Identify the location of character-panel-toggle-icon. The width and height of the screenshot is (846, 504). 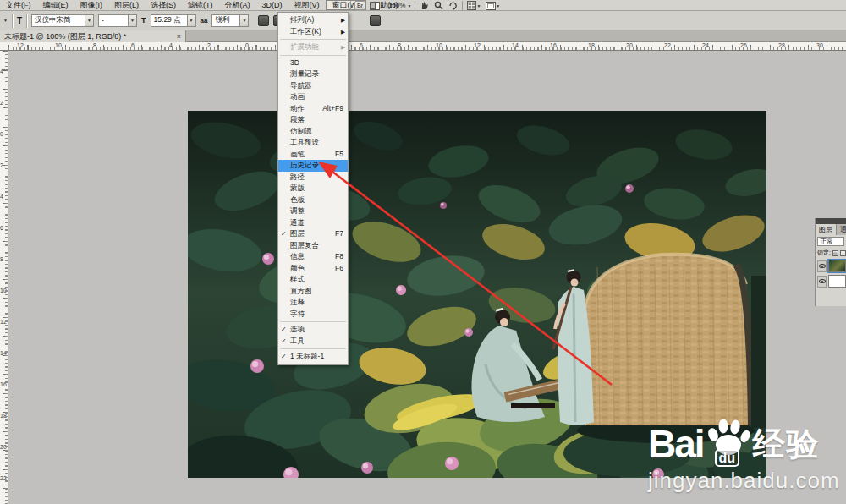
(376, 20).